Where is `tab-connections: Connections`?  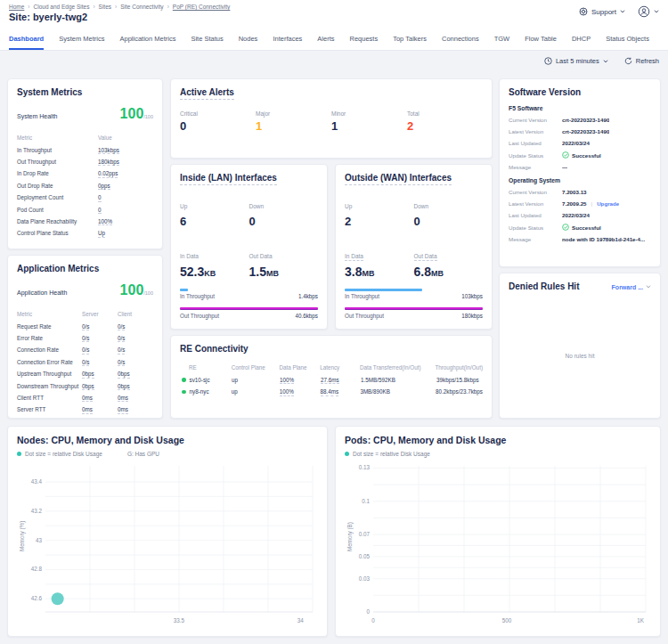
tab-connections: Connections is located at coordinates (460, 39).